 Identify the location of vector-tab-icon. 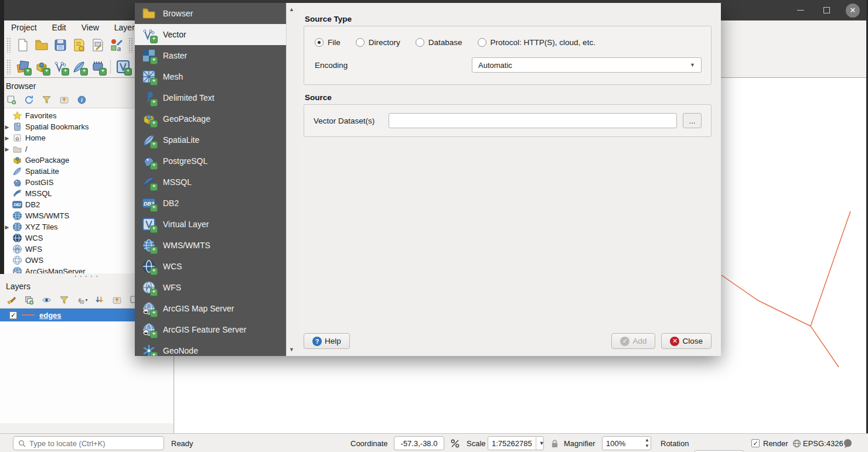
(149, 35).